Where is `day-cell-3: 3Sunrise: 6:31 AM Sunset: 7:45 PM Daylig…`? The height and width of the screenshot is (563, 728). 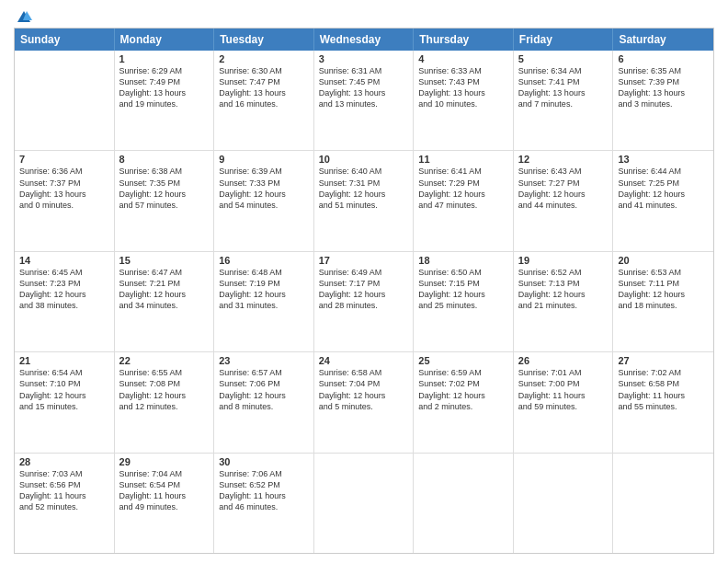
day-cell-3: 3Sunrise: 6:31 AM Sunset: 7:45 PM Daylig… is located at coordinates (364, 100).